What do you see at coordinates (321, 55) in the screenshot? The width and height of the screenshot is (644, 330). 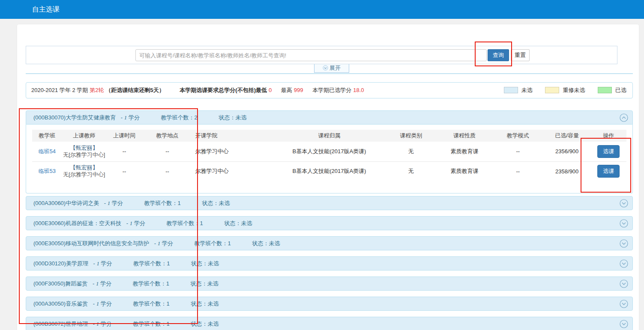 I see `search-panel: 查询 重置` at bounding box center [321, 55].